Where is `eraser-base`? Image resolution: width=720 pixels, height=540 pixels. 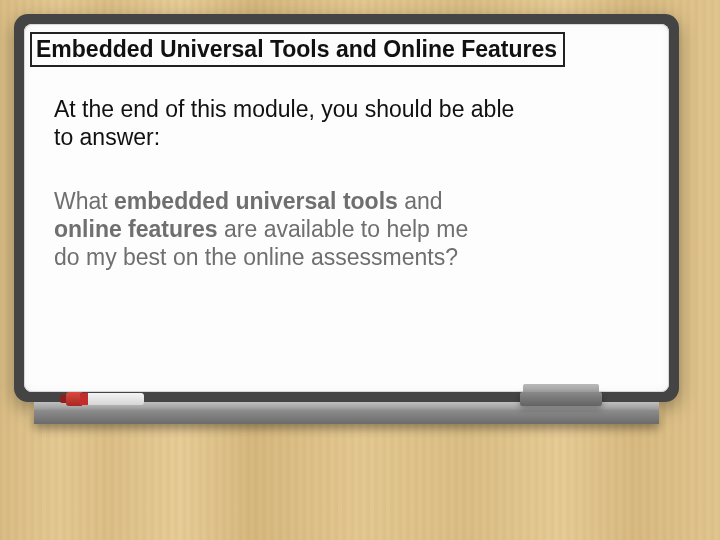 eraser-base is located at coordinates (561, 399).